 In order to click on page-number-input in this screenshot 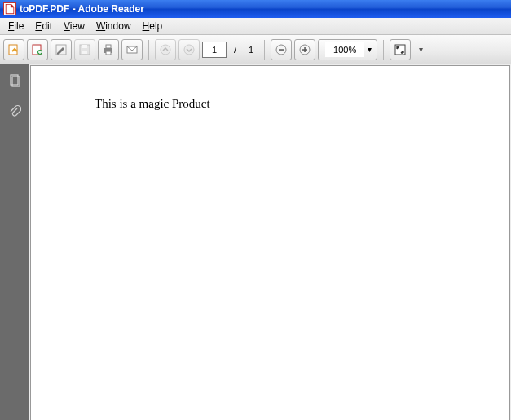, I will do `click(214, 50)`.